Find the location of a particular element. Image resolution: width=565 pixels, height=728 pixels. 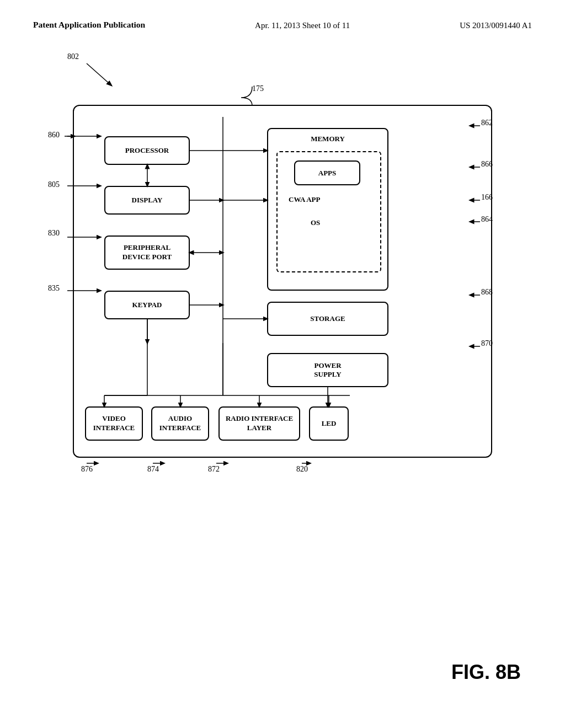

ref-820: 820 is located at coordinates (302, 469).